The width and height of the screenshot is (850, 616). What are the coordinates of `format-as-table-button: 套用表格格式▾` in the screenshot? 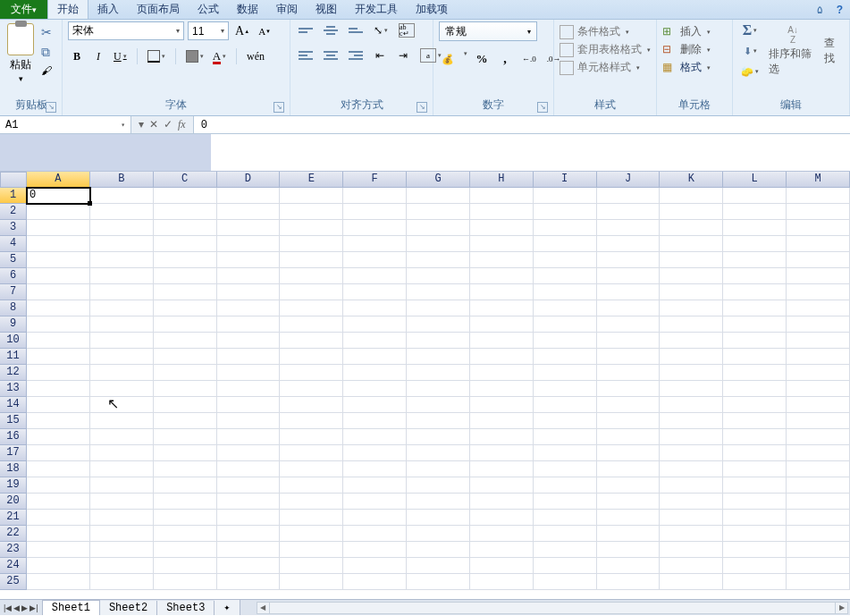 It's located at (605, 50).